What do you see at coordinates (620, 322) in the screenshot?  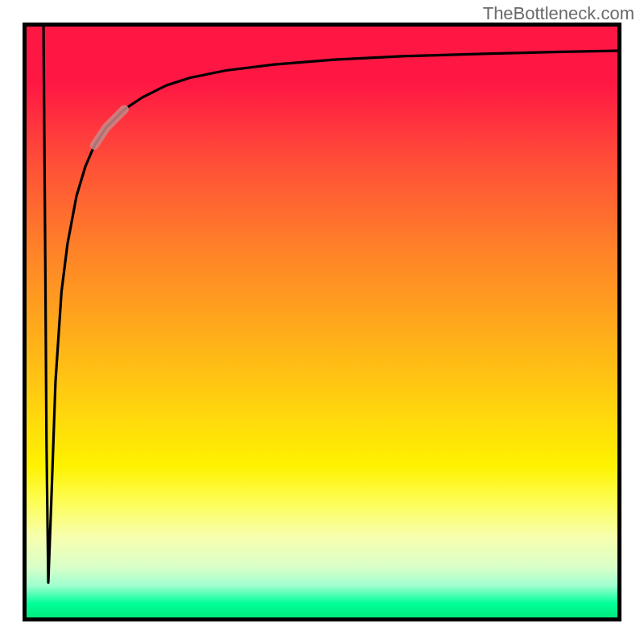 I see `frame-right` at bounding box center [620, 322].